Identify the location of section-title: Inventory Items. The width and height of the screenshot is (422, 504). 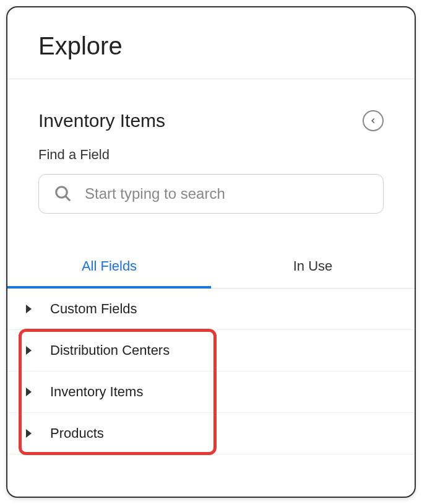
(101, 121).